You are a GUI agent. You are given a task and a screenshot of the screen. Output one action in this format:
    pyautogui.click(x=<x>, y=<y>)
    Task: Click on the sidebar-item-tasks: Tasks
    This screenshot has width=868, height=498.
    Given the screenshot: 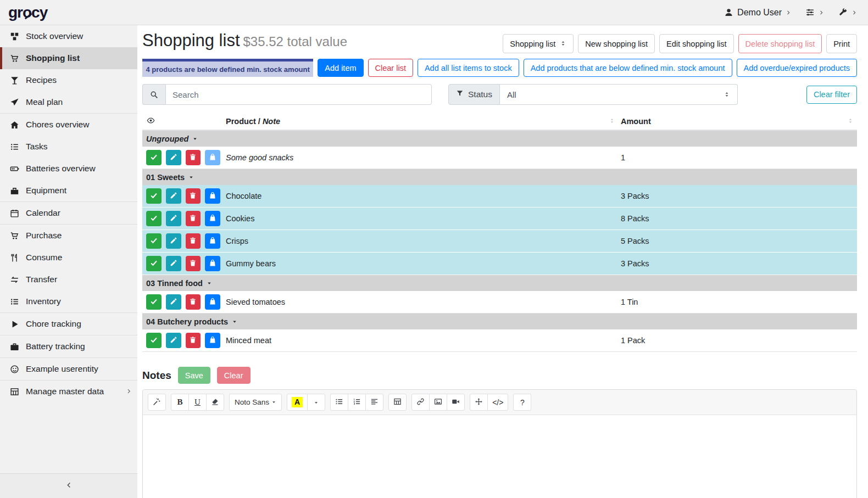 What is the action you would take?
    pyautogui.click(x=69, y=147)
    